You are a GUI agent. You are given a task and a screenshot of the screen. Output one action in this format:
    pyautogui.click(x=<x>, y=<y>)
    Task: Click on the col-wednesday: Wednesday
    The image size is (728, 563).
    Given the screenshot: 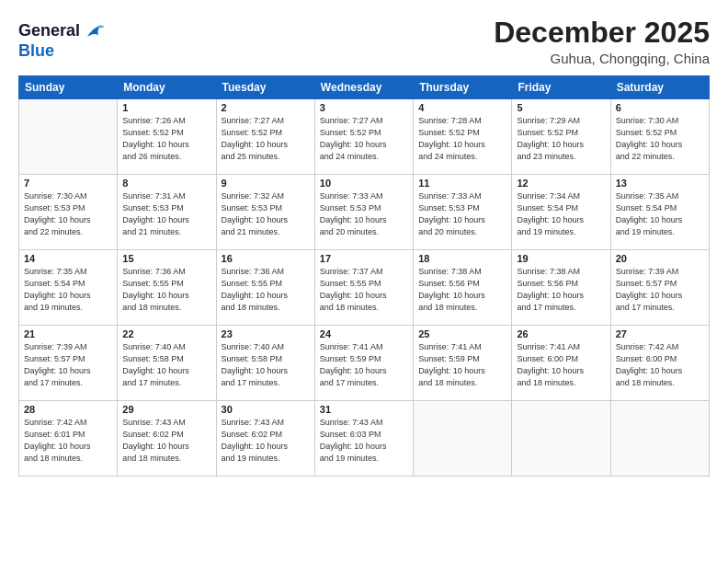 What is the action you would take?
    pyautogui.click(x=364, y=88)
    